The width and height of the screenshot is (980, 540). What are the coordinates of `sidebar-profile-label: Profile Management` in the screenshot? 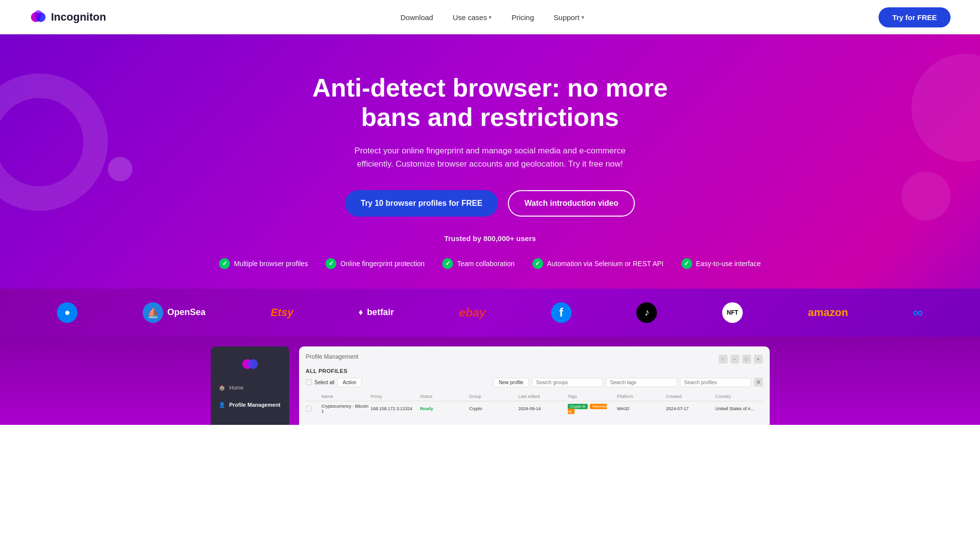 It's located at (255, 405).